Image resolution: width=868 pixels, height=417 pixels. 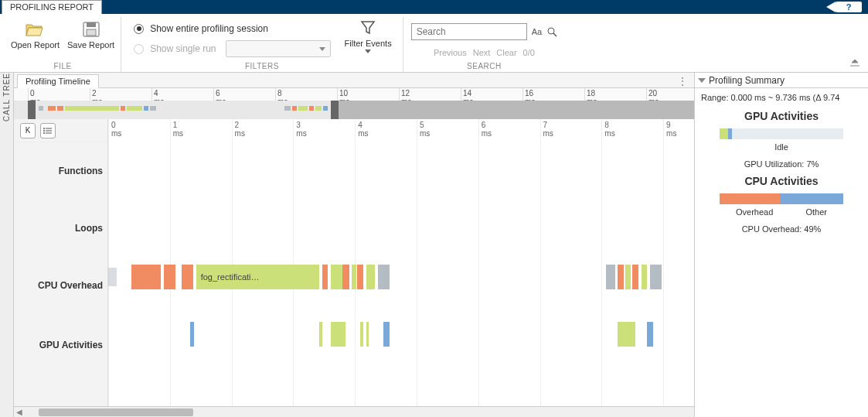 What do you see at coordinates (484, 67) in the screenshot?
I see `search-group-label: SEARCH` at bounding box center [484, 67].